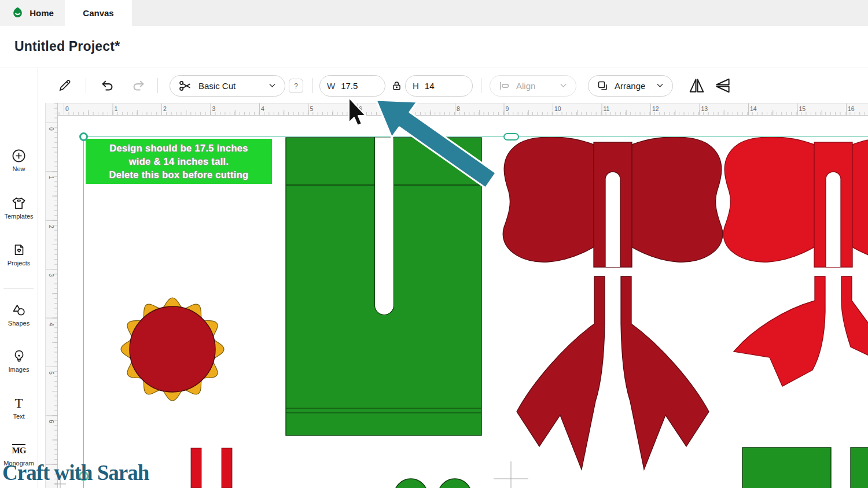 Image resolution: width=868 pixels, height=488 pixels. What do you see at coordinates (179, 175) in the screenshot?
I see `notice-line: Delete this box before cutting` at bounding box center [179, 175].